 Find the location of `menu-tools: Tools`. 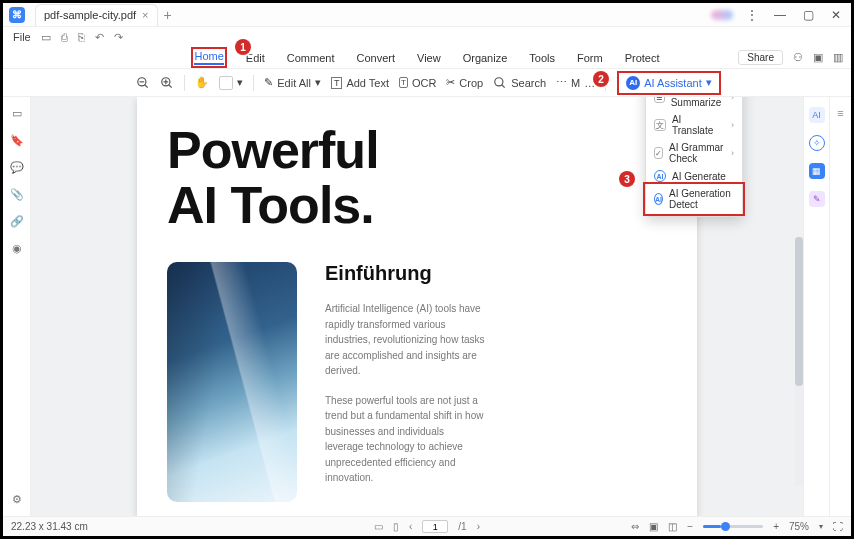

menu-tools: Tools is located at coordinates (542, 58).